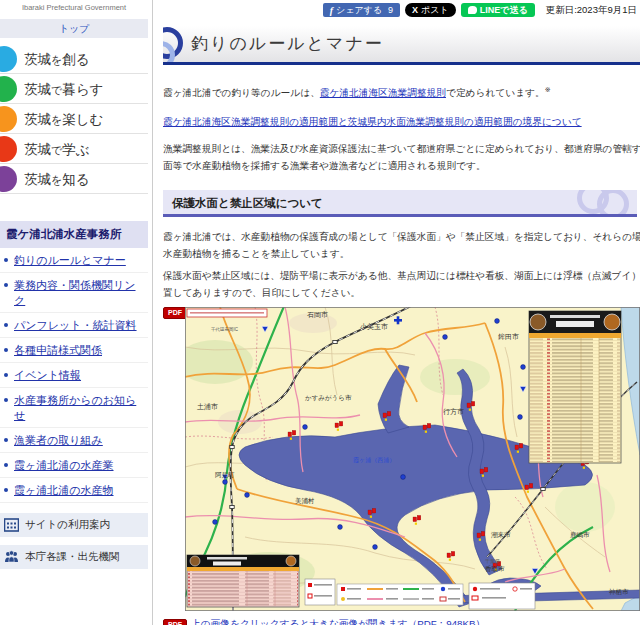 This screenshot has width=640, height=625. What do you see at coordinates (492, 561) in the screenshot?
I see `map-label: 千葉県` at bounding box center [492, 561].